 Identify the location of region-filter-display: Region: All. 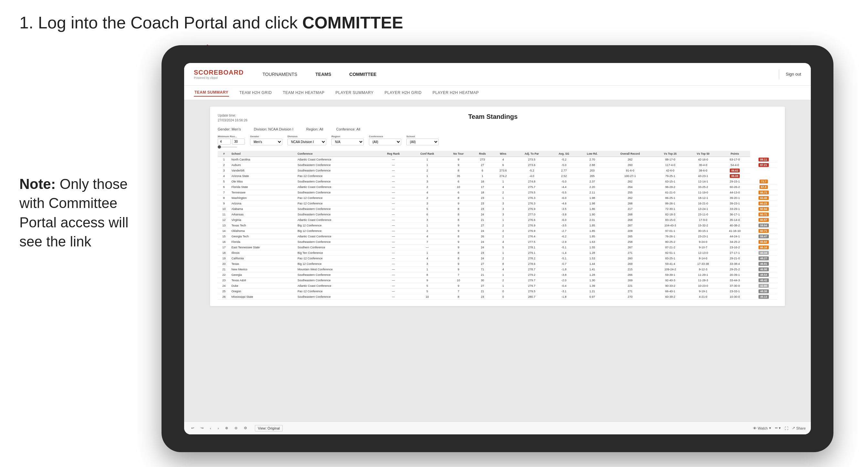
(315, 129).